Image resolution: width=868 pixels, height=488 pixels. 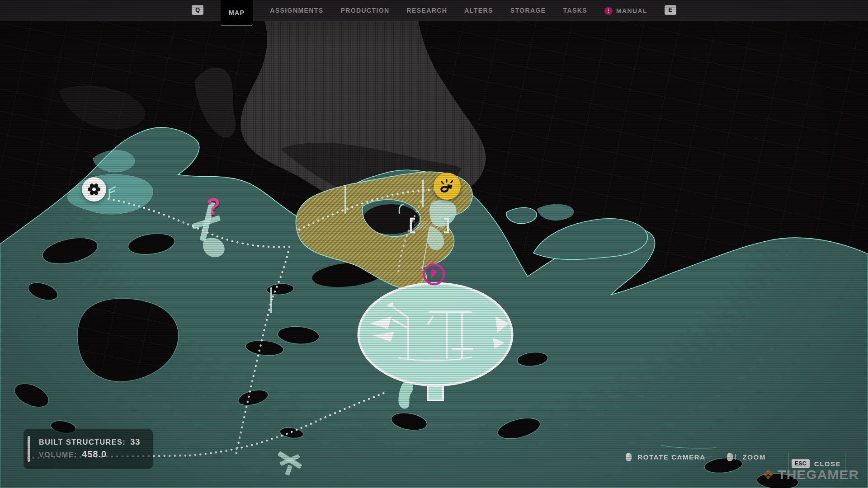 What do you see at coordinates (94, 189) in the screenshot?
I see `gear-icon` at bounding box center [94, 189].